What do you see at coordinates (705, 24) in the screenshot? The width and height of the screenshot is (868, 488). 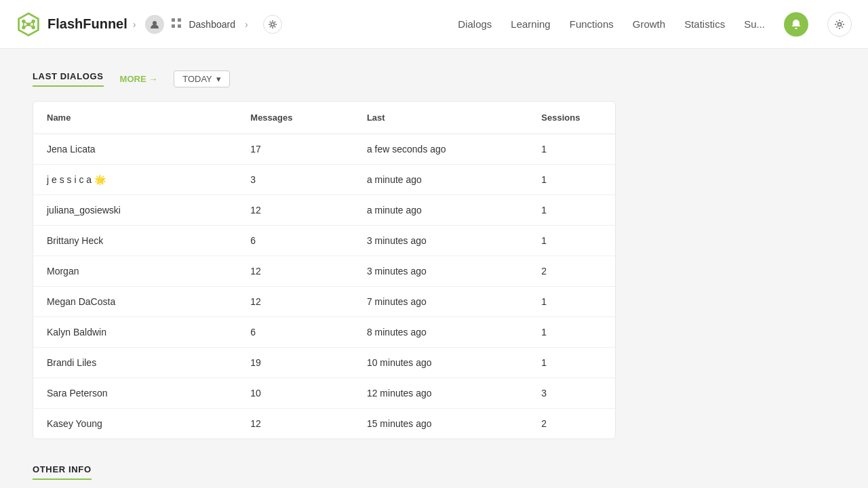 I see `nav-statistics: Statistics` at bounding box center [705, 24].